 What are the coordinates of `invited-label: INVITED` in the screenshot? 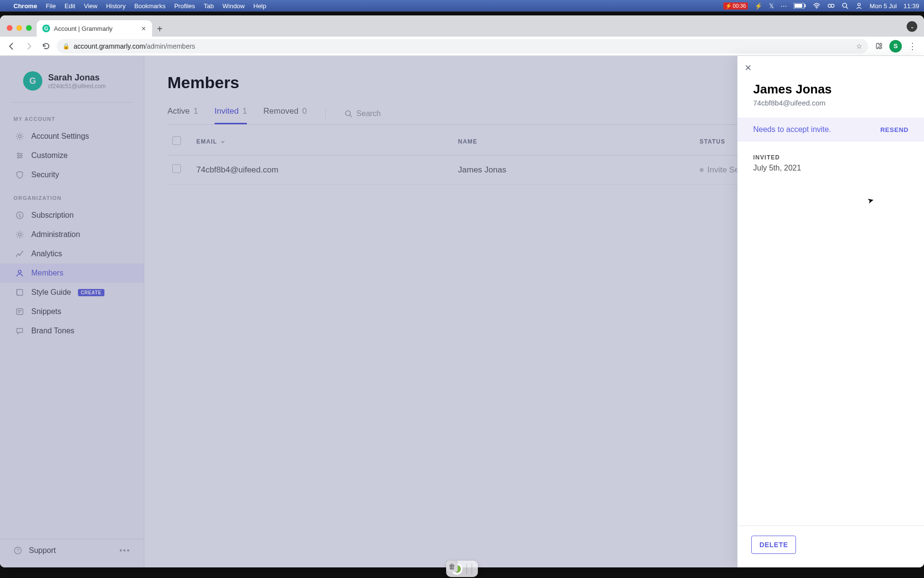 It's located at (831, 158).